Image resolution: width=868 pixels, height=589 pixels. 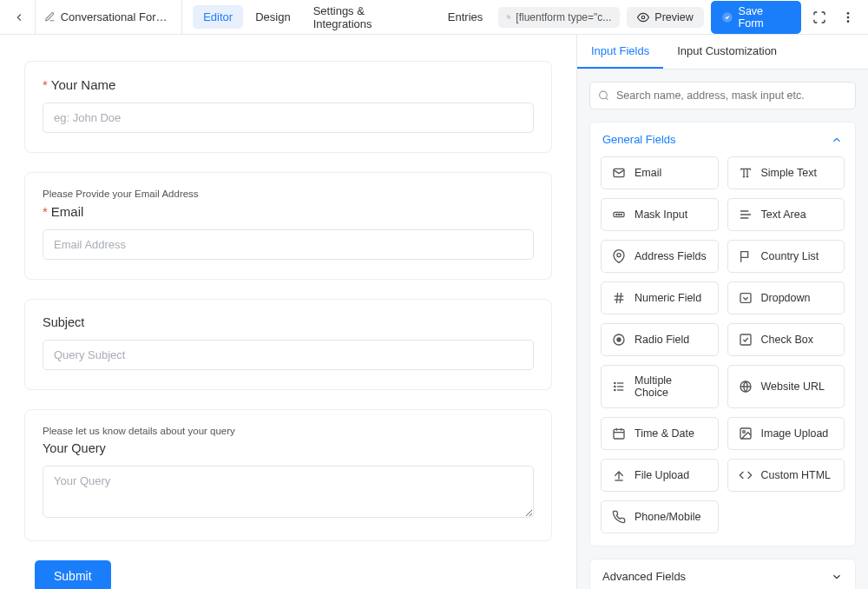 I want to click on field-item-country: Country List, so click(x=786, y=256).